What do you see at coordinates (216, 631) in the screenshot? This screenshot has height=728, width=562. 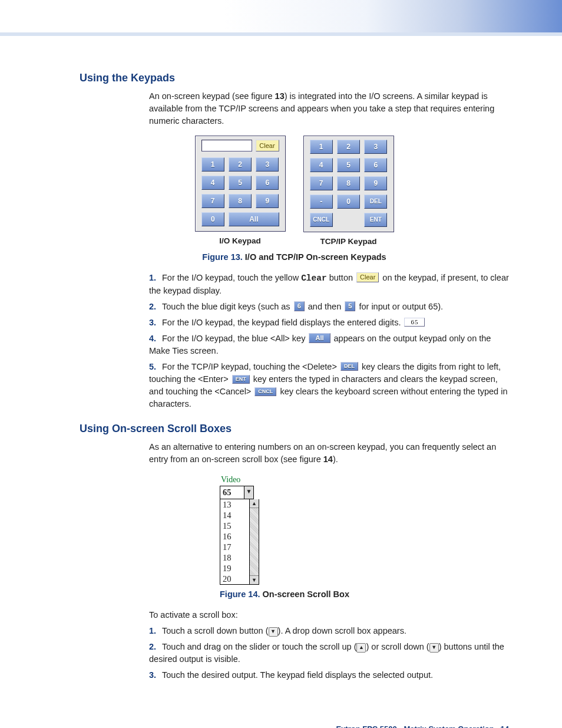 I see `text: Touch a scroll down button (` at bounding box center [216, 631].